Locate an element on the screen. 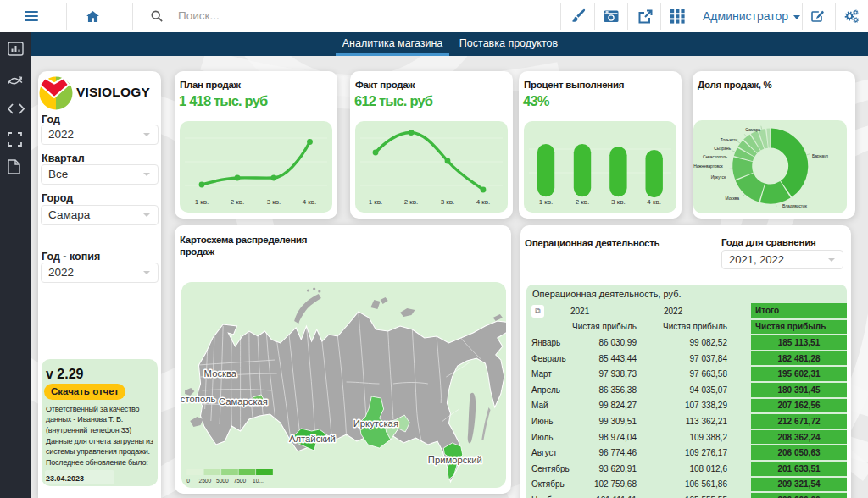 This screenshot has width=868, height=498. svg-text: Самарская is located at coordinates (243, 401).